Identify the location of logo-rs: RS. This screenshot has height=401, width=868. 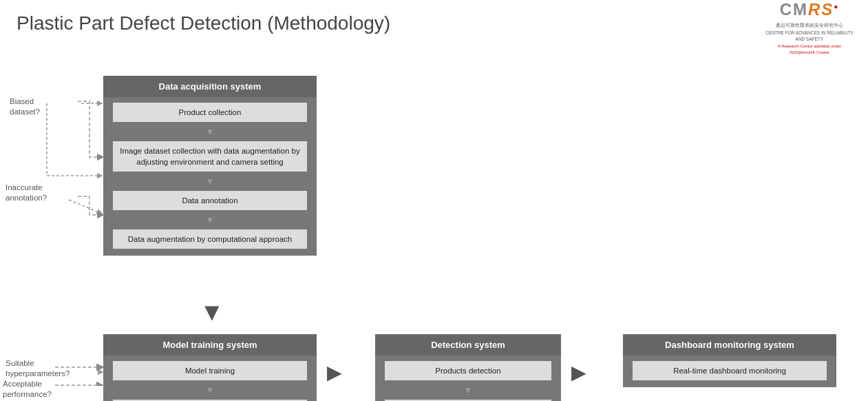
(821, 10).